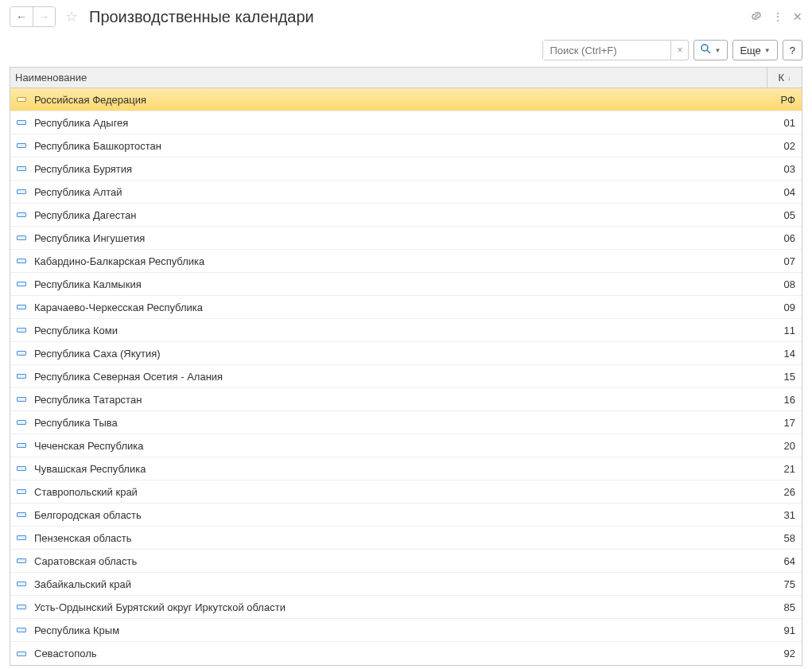  I want to click on search-clear-button: ×, so click(679, 50).